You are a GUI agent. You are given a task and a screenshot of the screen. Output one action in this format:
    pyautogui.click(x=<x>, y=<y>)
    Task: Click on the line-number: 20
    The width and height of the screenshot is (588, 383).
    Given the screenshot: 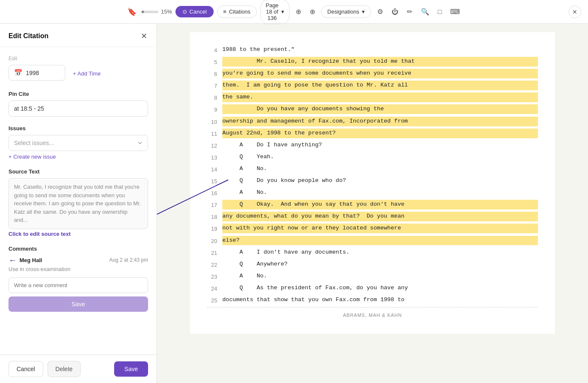 What is the action you would take?
    pyautogui.click(x=215, y=241)
    